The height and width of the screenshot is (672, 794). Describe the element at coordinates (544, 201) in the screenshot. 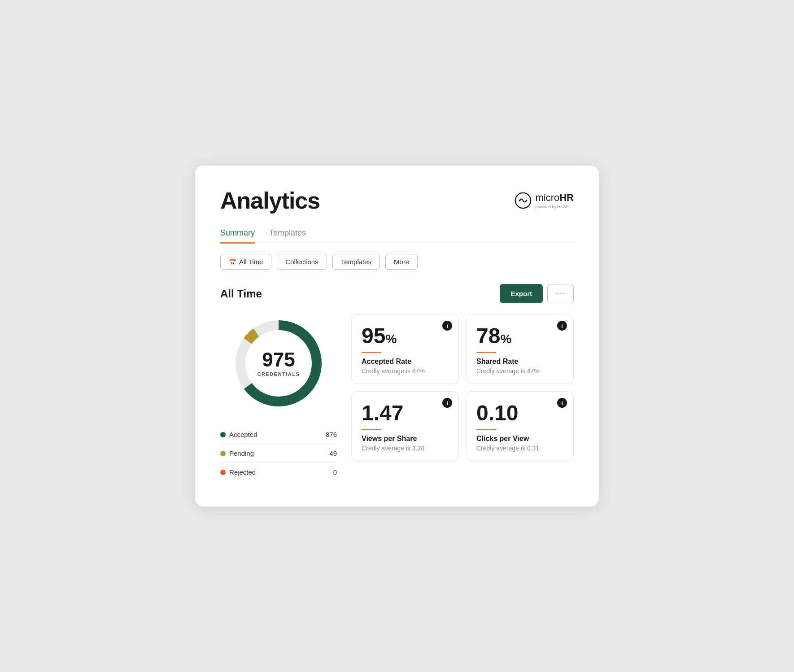

I see `logo: microHR powered by HKCP` at that location.